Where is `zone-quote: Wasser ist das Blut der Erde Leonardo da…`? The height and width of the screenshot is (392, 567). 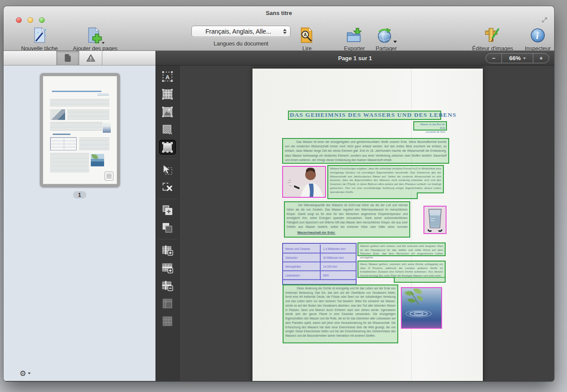 zone-quote: Wasser ist das Blut der Erde Leonardo da… is located at coordinates (430, 126).